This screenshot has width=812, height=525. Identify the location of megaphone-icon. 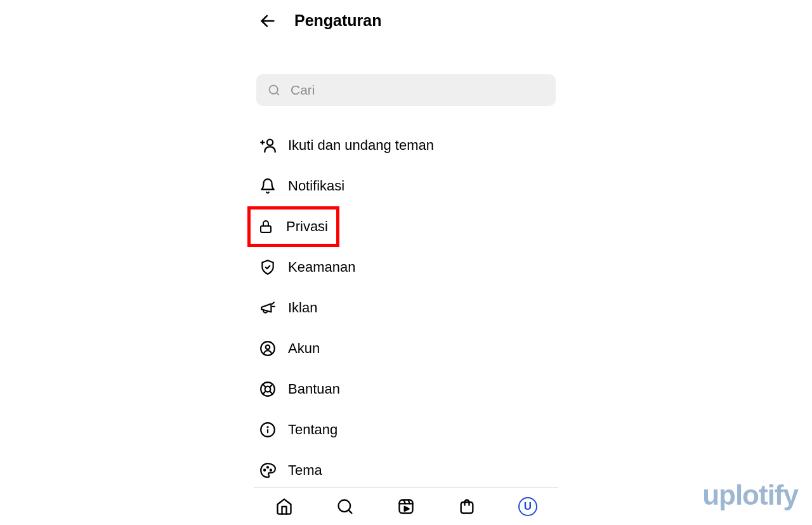
(268, 308).